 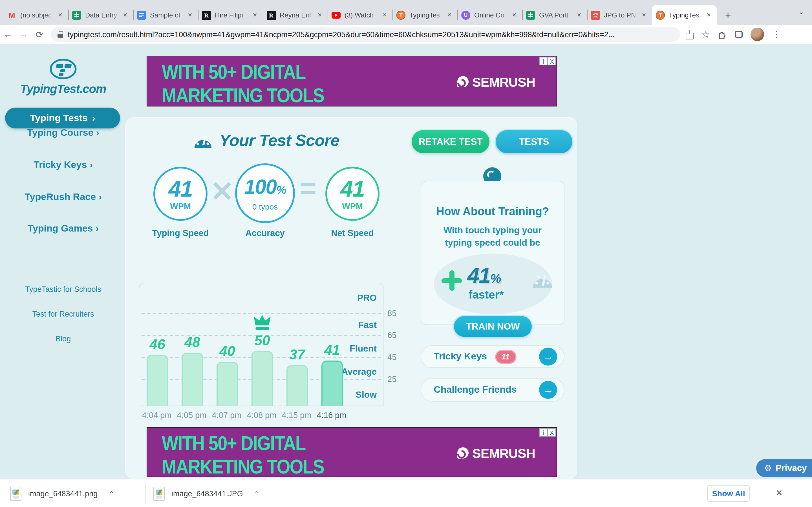 What do you see at coordinates (406, 34) in the screenshot?
I see `browser-toolbar: ← → ⟳ typingtest.com/result.html?acc=100…` at bounding box center [406, 34].